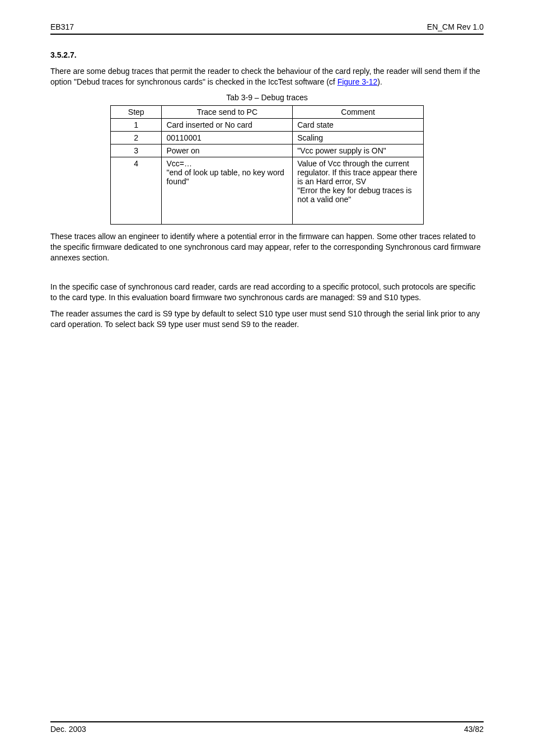 Image resolution: width=534 pixels, height=756 pixels. I want to click on header-bar: EB317 EN_CM Rev 1.0, so click(267, 29).